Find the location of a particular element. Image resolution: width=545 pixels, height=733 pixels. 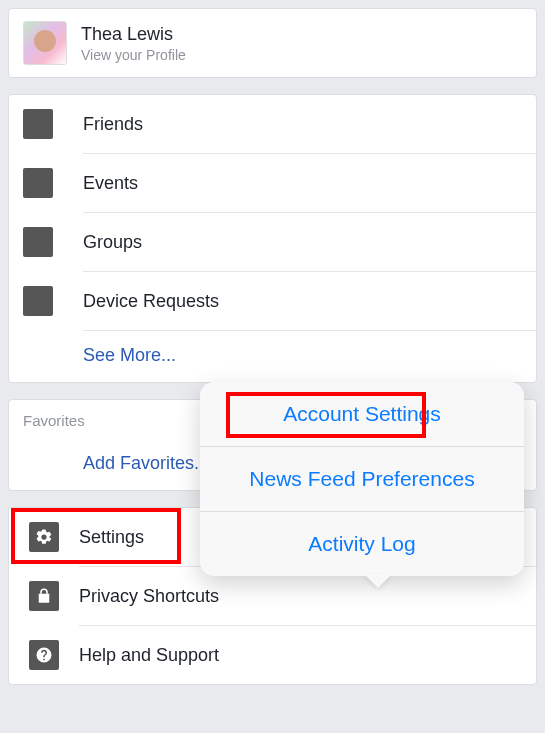

popover-item-label: News Feed Preferences is located at coordinates (362, 478).